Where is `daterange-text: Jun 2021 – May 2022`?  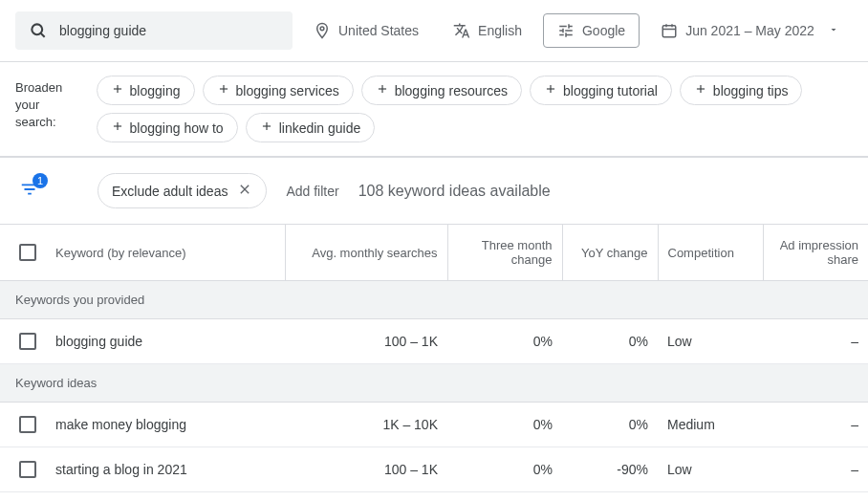
daterange-text: Jun 2021 – May 2022 is located at coordinates (749, 31).